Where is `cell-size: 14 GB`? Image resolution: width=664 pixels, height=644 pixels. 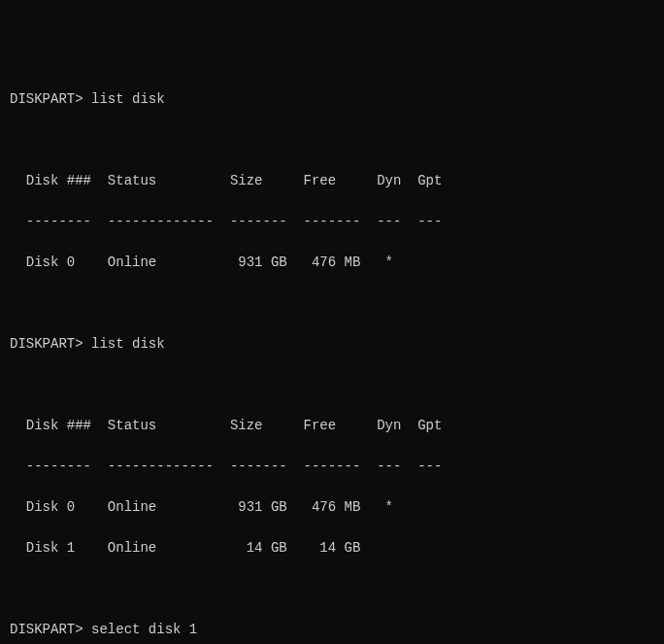 cell-size: 14 GB is located at coordinates (267, 548).